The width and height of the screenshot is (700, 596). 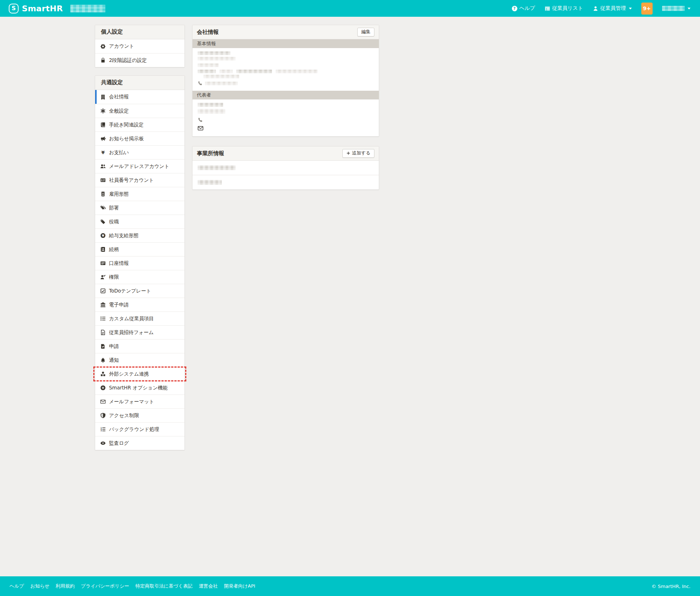 I want to click on envelope-icon, so click(x=103, y=401).